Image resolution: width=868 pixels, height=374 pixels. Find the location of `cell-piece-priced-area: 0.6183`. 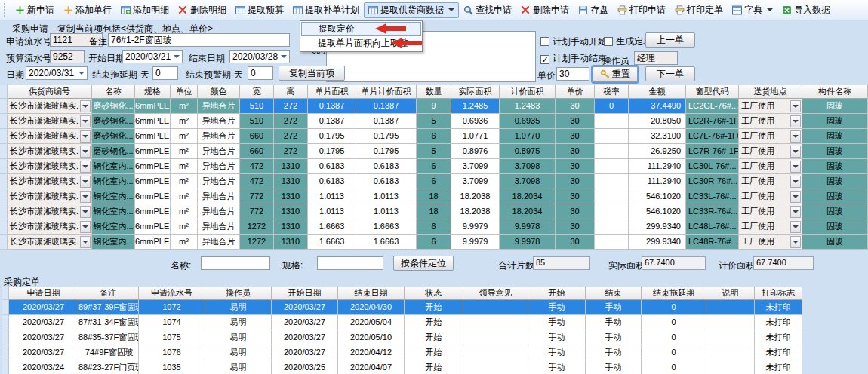

cell-piece-priced-area: 0.6183 is located at coordinates (386, 167).